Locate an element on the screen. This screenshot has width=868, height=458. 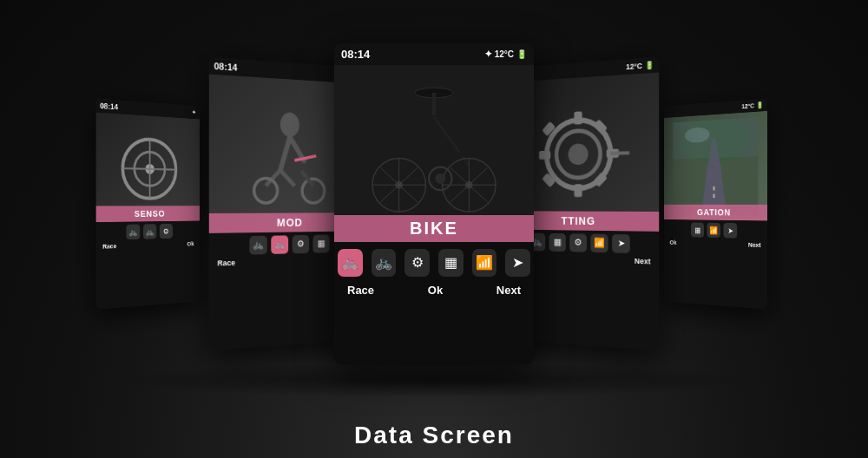
battery-nav: 🔋 is located at coordinates (760, 106).